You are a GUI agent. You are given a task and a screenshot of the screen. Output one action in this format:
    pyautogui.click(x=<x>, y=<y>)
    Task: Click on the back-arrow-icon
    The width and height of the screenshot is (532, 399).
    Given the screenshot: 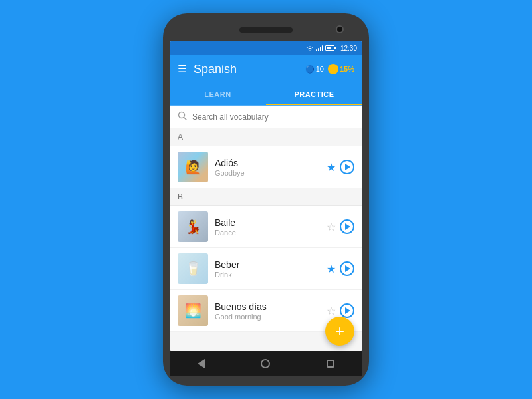 What is the action you would take?
    pyautogui.click(x=201, y=364)
    